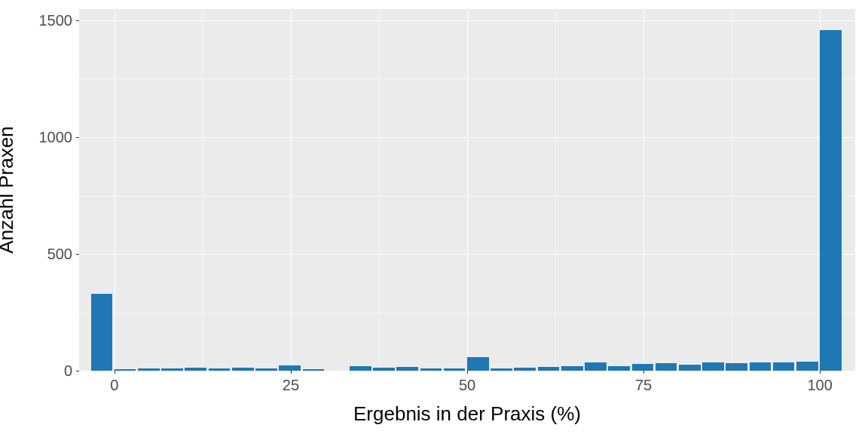  I want to click on y-tick-label: 1000, so click(38, 137).